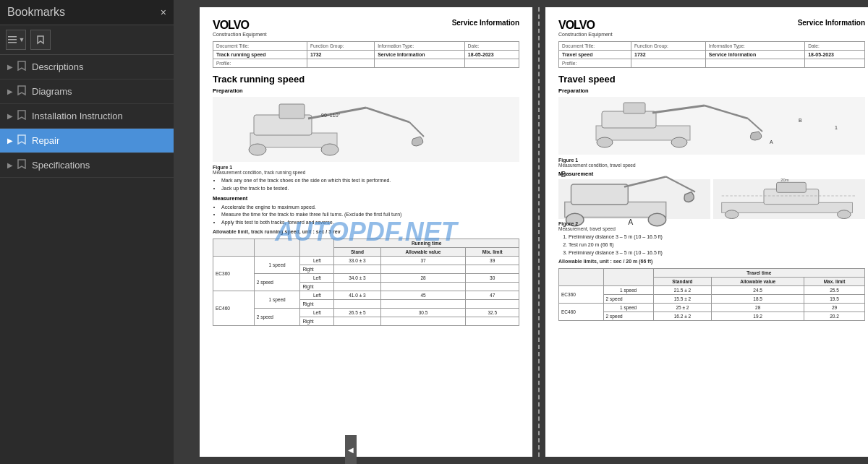 Image resolution: width=868 pixels, height=464 pixels. I want to click on page1-bullets-bottom: Accelerate the engine to maximum speed. …, so click(370, 215).